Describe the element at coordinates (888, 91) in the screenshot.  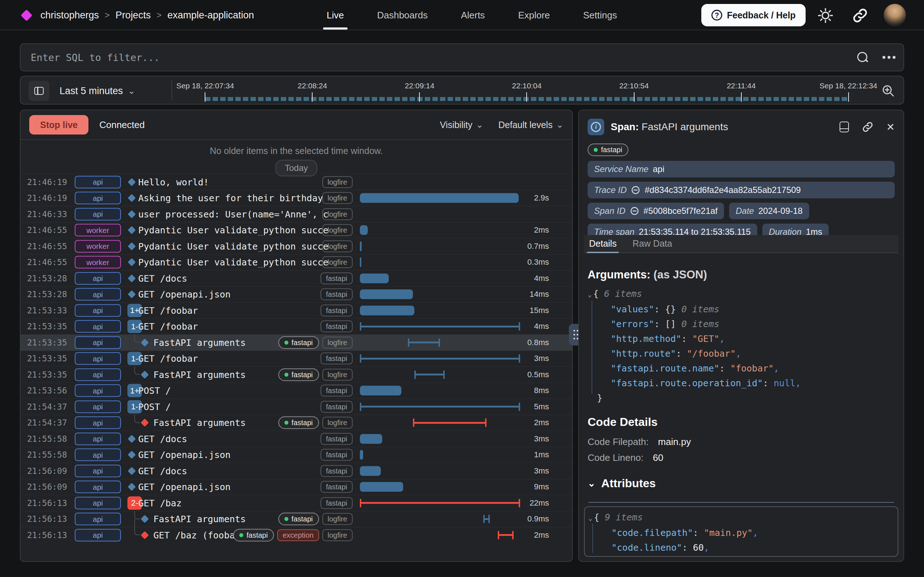
I see `timeline-zoom-button` at that location.